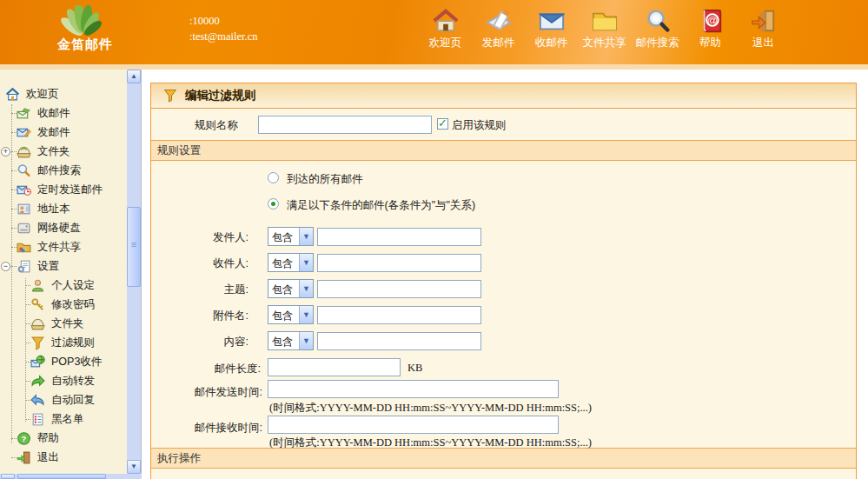 The image size is (868, 479). Describe the element at coordinates (325, 179) in the screenshot. I see `radio-all-mail-label: 到达的所有邮件` at that location.